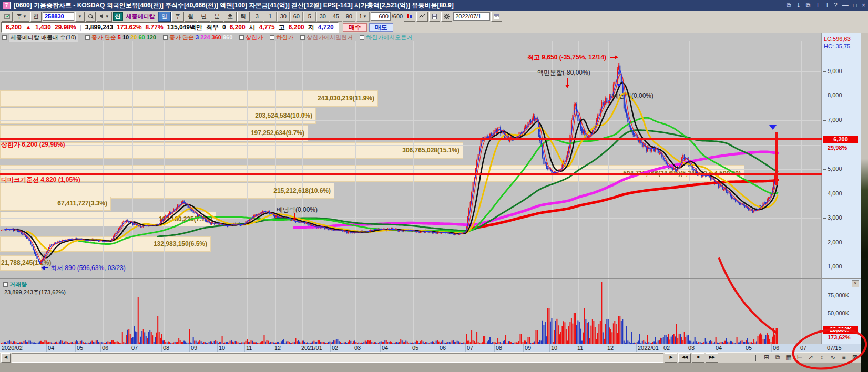 The width and height of the screenshot is (868, 372). I want to click on current-price: 6,200, so click(14, 27).